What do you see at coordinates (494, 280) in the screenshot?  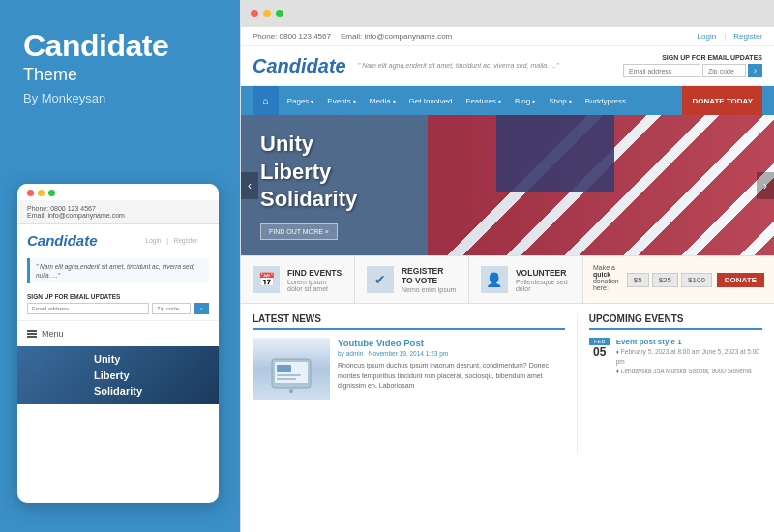 I see `volunteer-icon: 👤` at bounding box center [494, 280].